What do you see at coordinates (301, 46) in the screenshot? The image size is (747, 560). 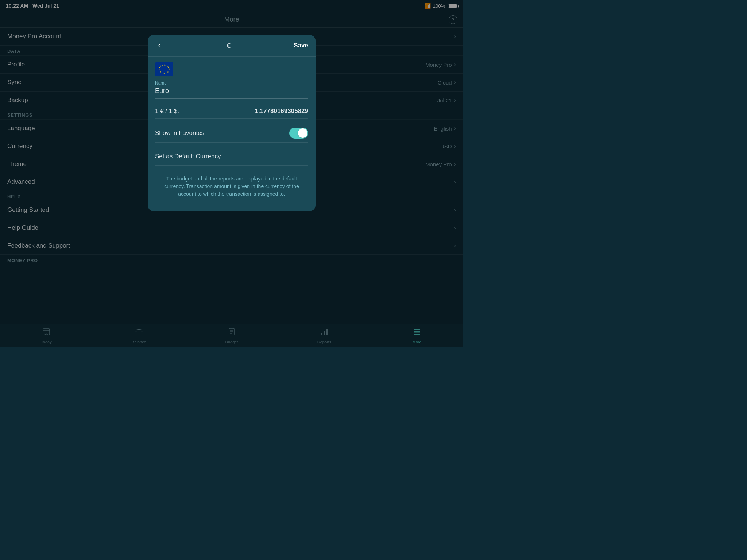 I see `modal-save-button: Save` at bounding box center [301, 46].